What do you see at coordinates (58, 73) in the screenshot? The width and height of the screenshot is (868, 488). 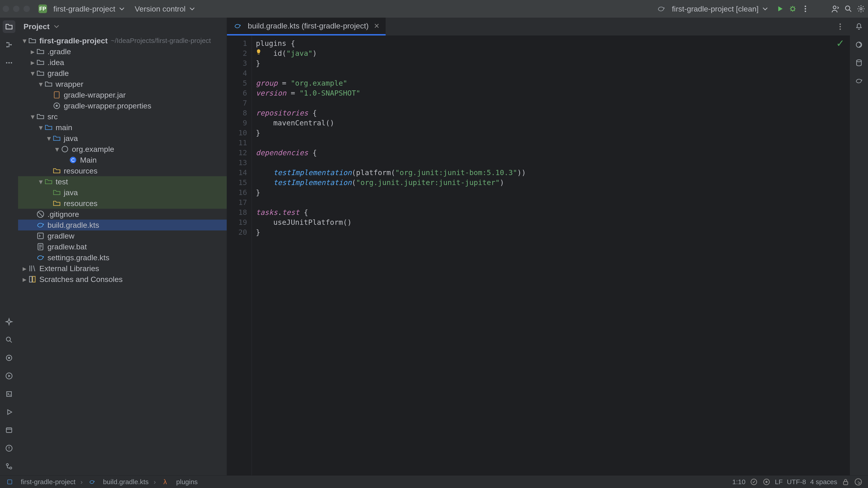 I see `tree-label: gradle` at bounding box center [58, 73].